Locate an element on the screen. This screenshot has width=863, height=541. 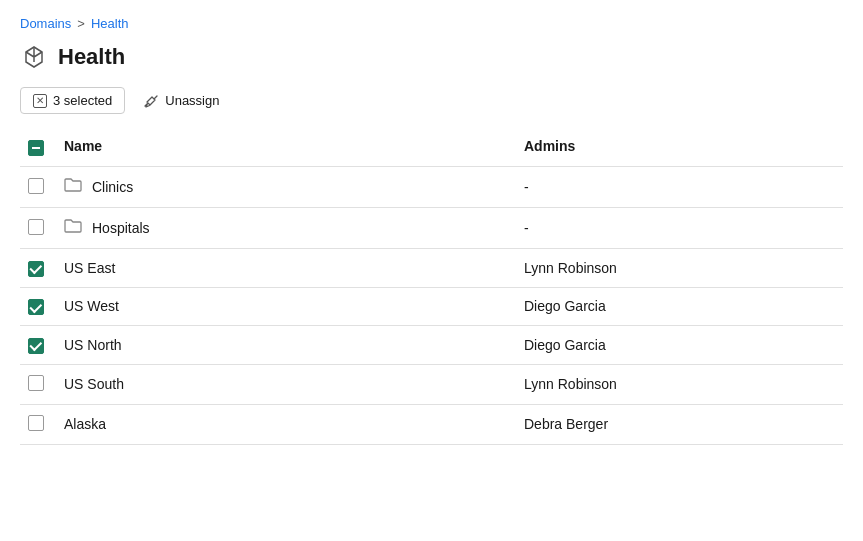
selected-button: ✕ 3 selected is located at coordinates (72, 100).